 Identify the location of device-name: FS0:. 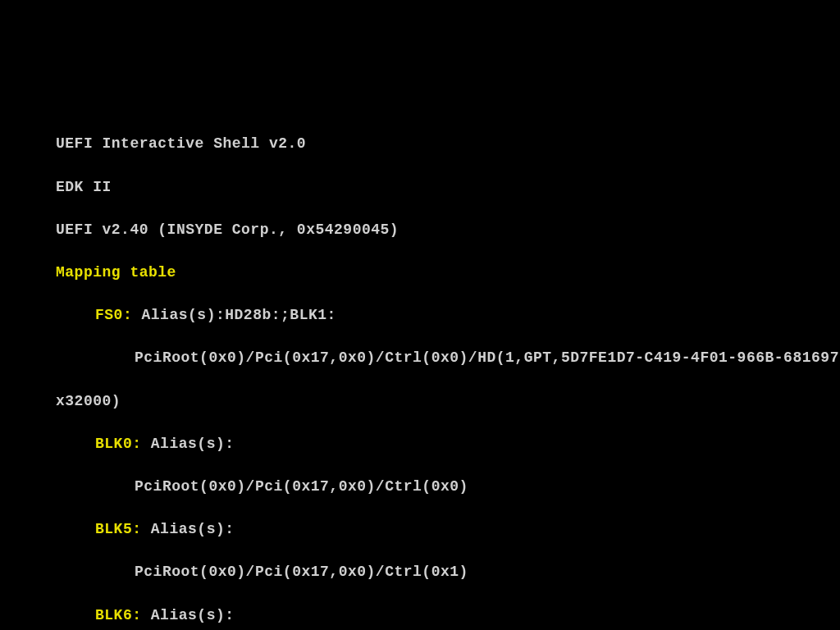
(113, 315).